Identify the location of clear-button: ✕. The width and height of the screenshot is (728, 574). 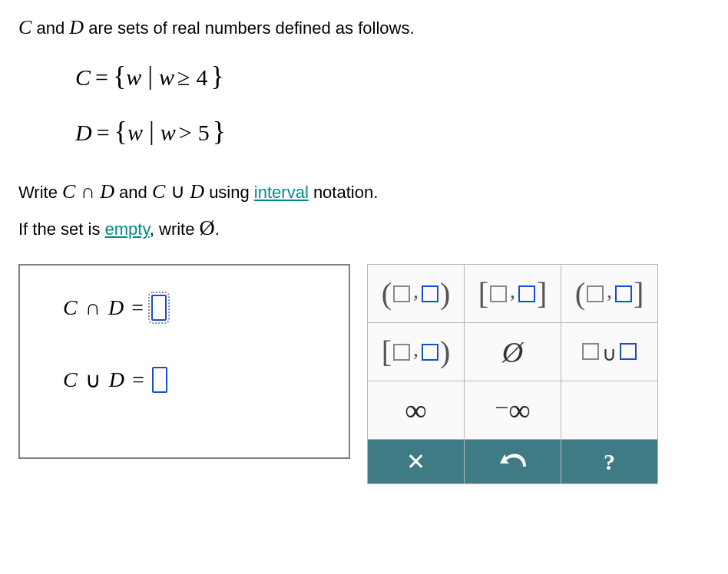
(416, 462).